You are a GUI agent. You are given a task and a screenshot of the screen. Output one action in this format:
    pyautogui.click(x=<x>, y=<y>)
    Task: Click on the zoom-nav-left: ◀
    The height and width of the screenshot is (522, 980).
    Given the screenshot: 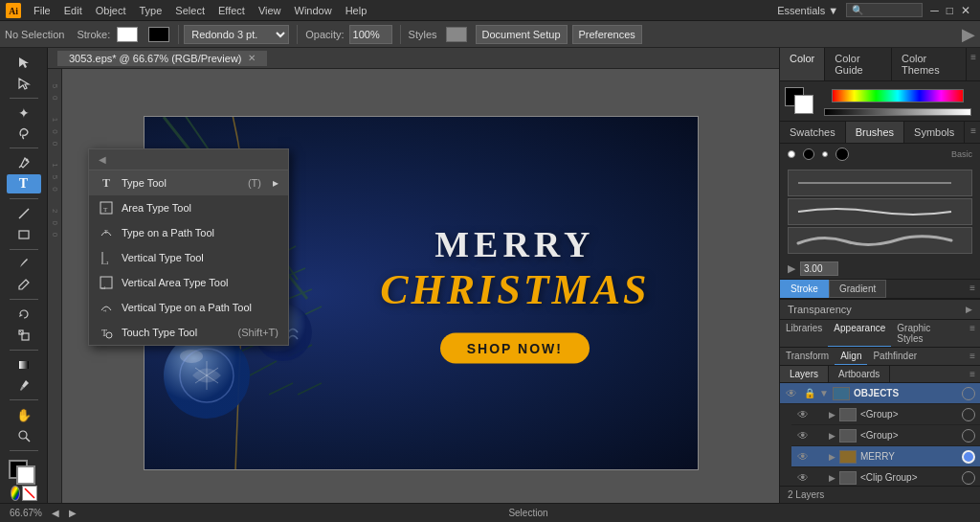 What is the action you would take?
    pyautogui.click(x=56, y=513)
    